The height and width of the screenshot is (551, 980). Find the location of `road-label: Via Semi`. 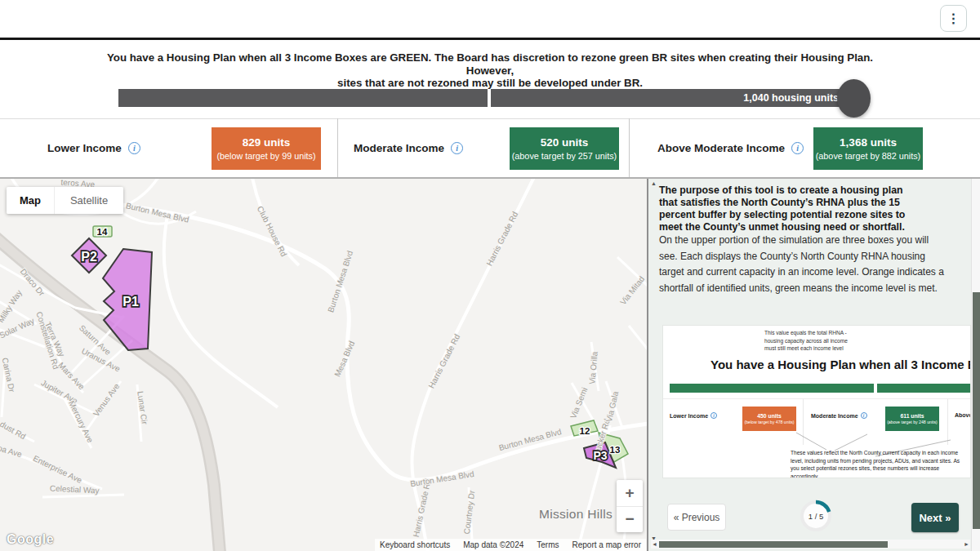

road-label: Via Semi is located at coordinates (578, 403).